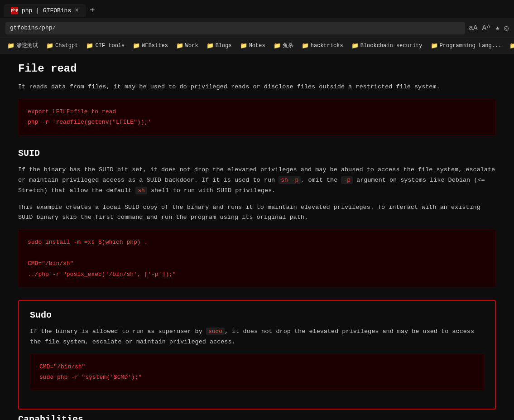 The image size is (514, 420). What do you see at coordinates (473, 28) in the screenshot?
I see `translate-icon: aA` at bounding box center [473, 28].